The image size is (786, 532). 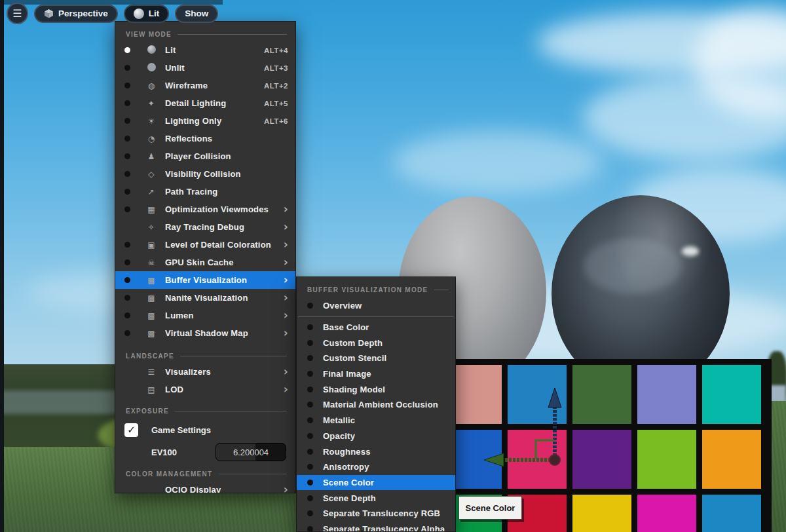 What do you see at coordinates (206, 85) in the screenshot?
I see `menu-item-wireframe: ◍WireframeALT+2` at bounding box center [206, 85].